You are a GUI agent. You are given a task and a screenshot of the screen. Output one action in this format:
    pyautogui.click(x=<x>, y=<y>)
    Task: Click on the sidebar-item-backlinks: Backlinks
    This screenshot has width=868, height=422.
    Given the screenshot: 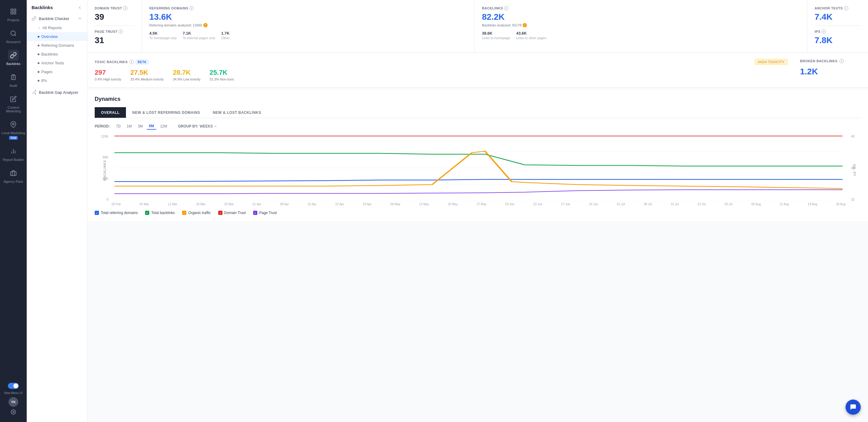 What is the action you would take?
    pyautogui.click(x=13, y=58)
    